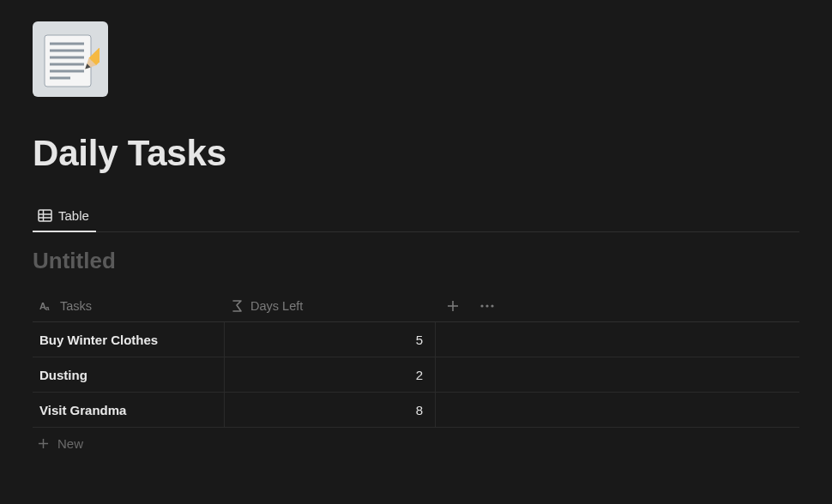  Describe the element at coordinates (487, 306) in the screenshot. I see `column-more-button` at that location.